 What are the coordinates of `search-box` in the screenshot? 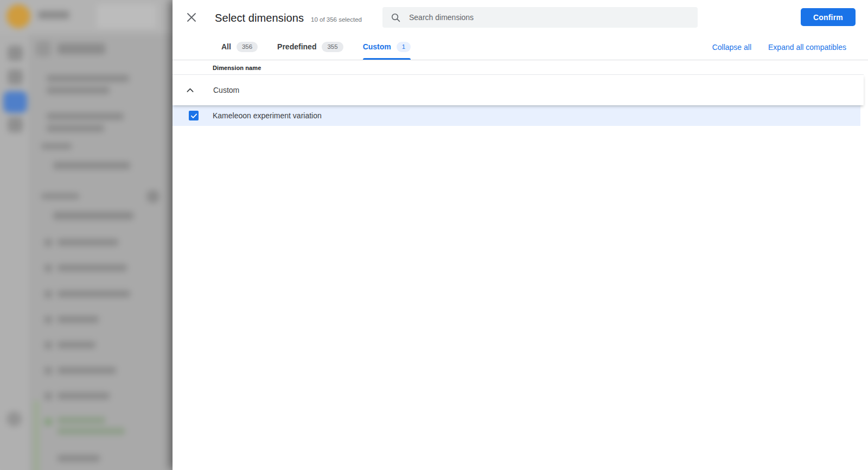 It's located at (540, 17).